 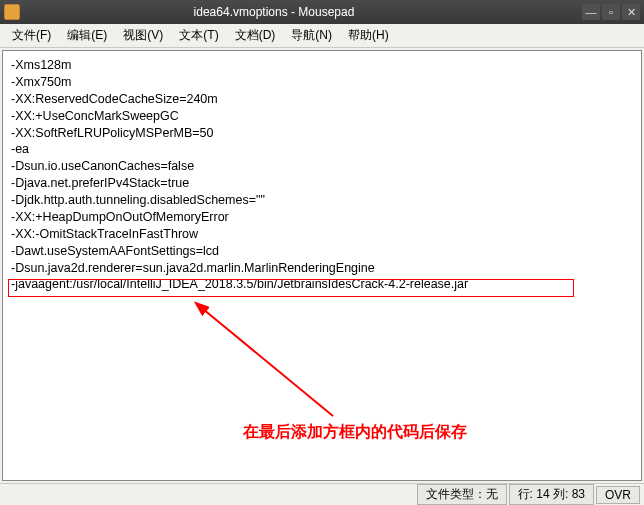 What do you see at coordinates (304, 12) in the screenshot?
I see `window-title: idea64.vmoptions - Mousepad` at bounding box center [304, 12].